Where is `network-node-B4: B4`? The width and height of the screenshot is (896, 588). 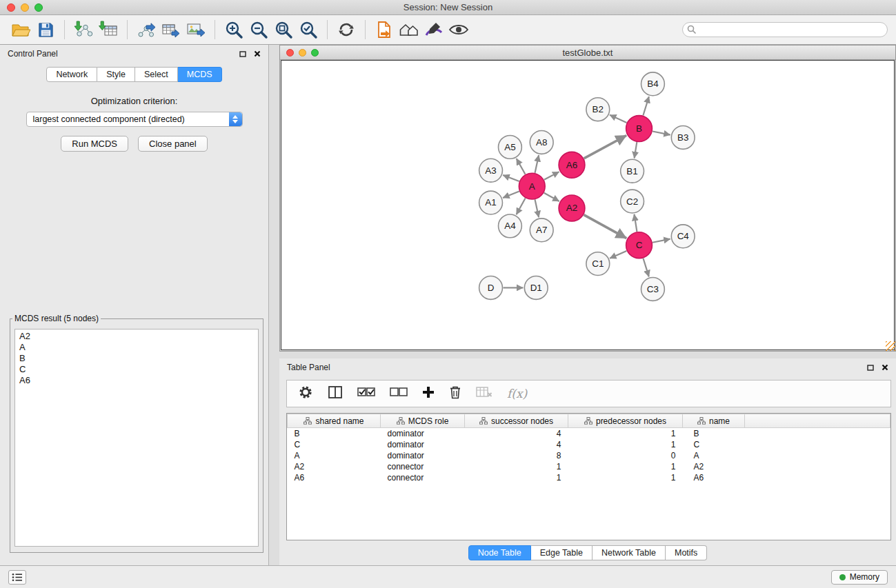 network-node-B4: B4 is located at coordinates (653, 84).